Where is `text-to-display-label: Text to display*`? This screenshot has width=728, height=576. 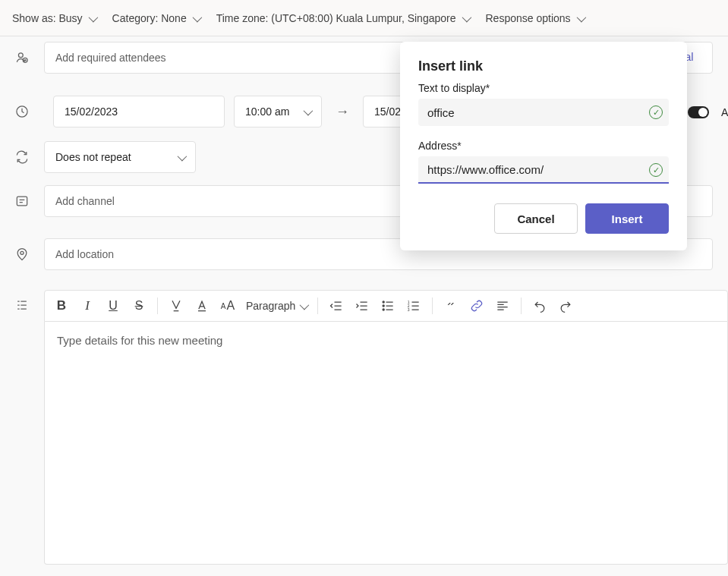 text-to-display-label: Text to display* is located at coordinates (544, 88).